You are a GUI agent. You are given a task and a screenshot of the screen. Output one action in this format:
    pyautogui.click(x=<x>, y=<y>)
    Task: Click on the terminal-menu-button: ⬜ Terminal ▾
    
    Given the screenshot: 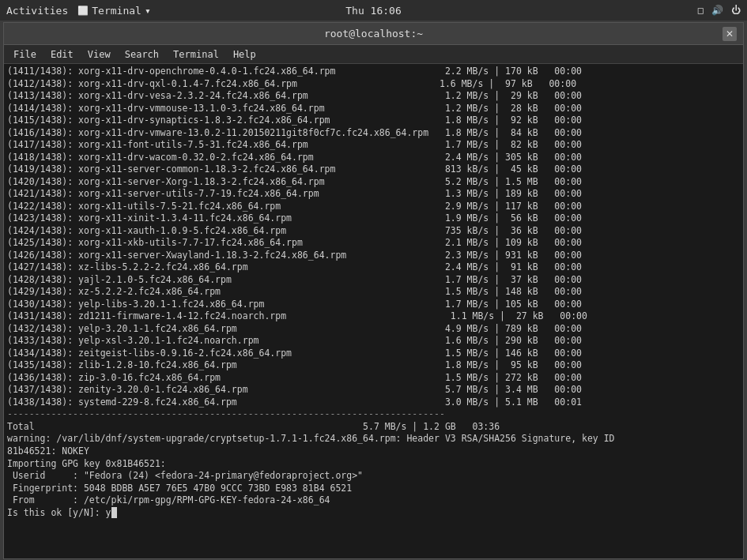 What is the action you would take?
    pyautogui.click(x=114, y=11)
    